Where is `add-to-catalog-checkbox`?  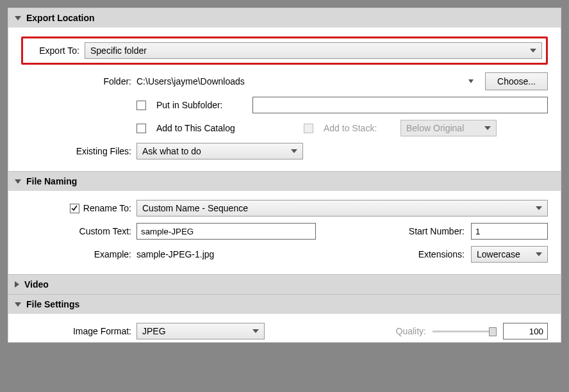
add-to-catalog-checkbox is located at coordinates (141, 128).